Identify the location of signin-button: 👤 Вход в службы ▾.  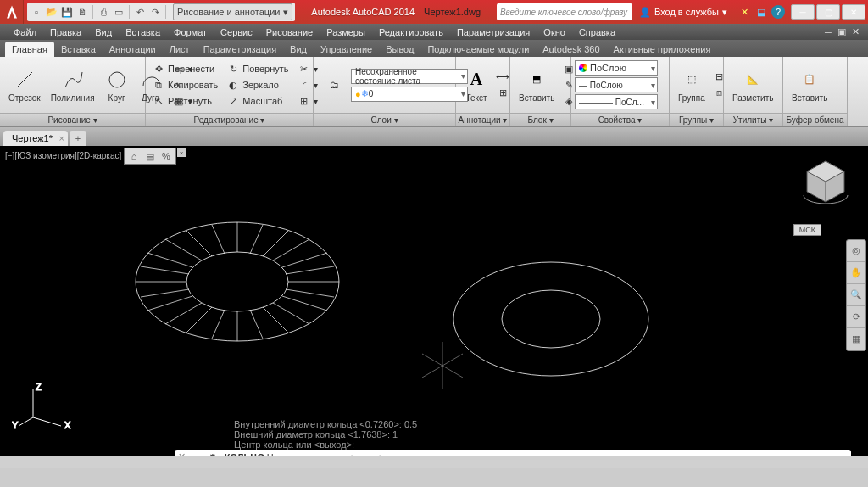
(683, 12).